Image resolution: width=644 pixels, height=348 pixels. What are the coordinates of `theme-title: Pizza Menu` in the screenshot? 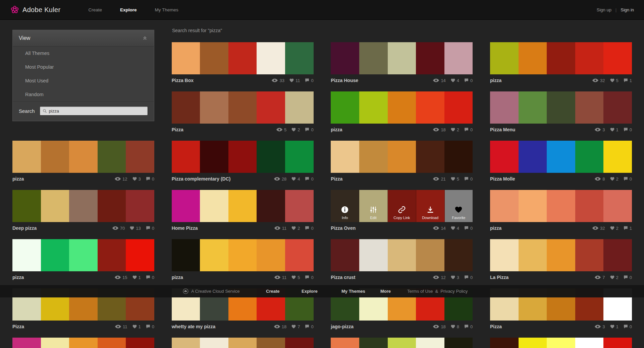 It's located at (502, 130).